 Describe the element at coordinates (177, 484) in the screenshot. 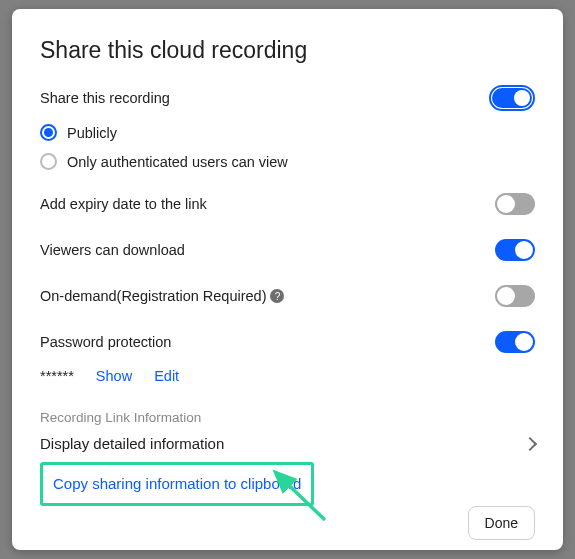

I see `copy-highlight-box: Copy sharing information to clipboard` at that location.